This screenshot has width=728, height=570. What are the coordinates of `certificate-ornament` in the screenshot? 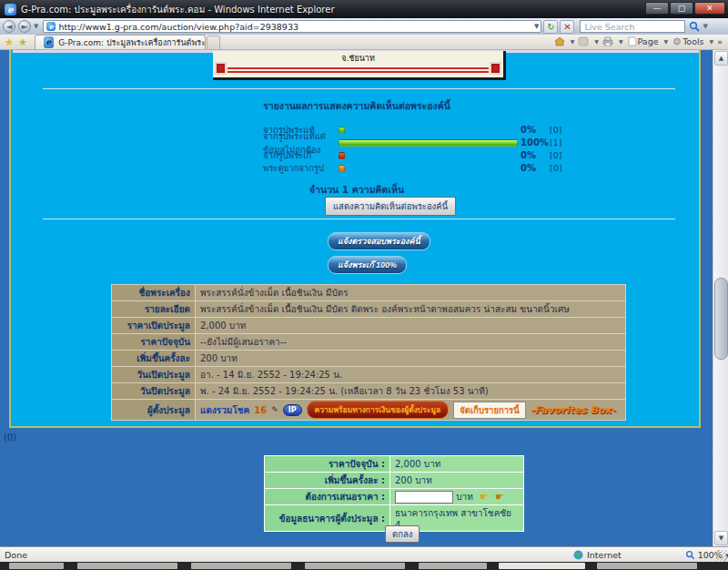 It's located at (220, 68).